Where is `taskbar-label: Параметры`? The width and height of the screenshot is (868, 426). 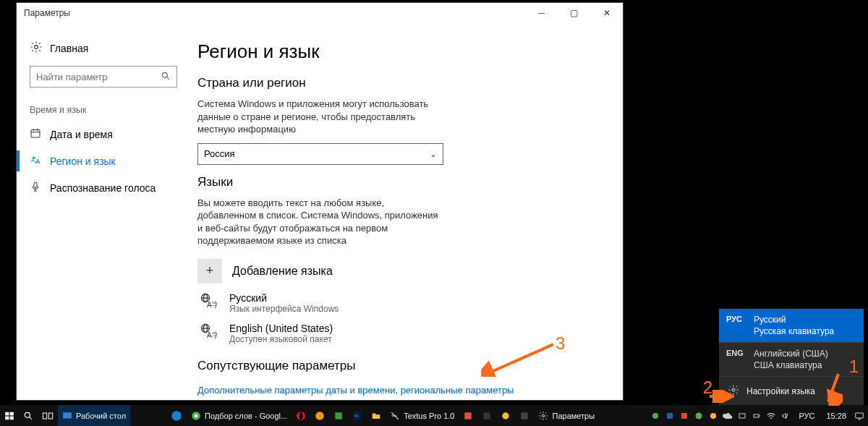 taskbar-label: Параметры is located at coordinates (573, 416).